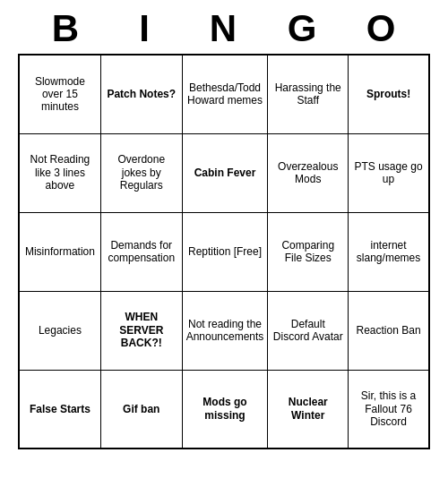  What do you see at coordinates (59, 94) in the screenshot?
I see `cell-r0-c0: Slowmode over 15 minutes` at bounding box center [59, 94].